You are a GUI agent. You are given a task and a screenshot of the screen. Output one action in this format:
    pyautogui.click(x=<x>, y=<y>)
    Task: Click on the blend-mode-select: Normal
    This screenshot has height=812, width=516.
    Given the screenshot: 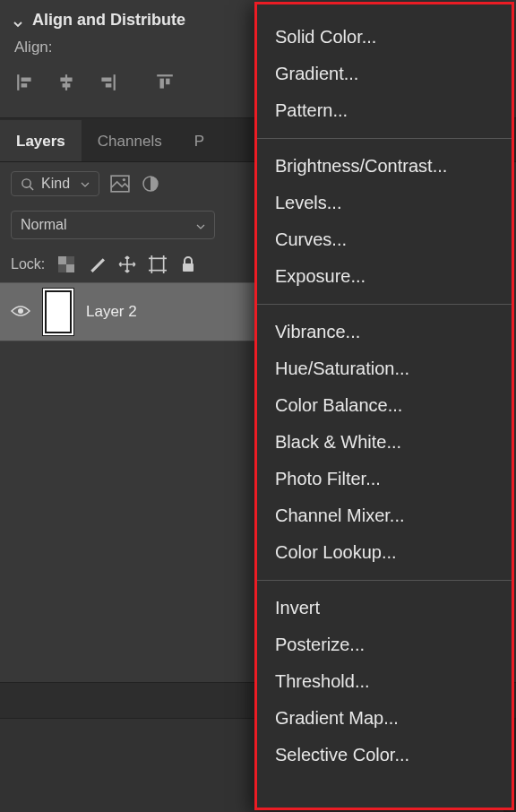 What is the action you would take?
    pyautogui.click(x=113, y=225)
    